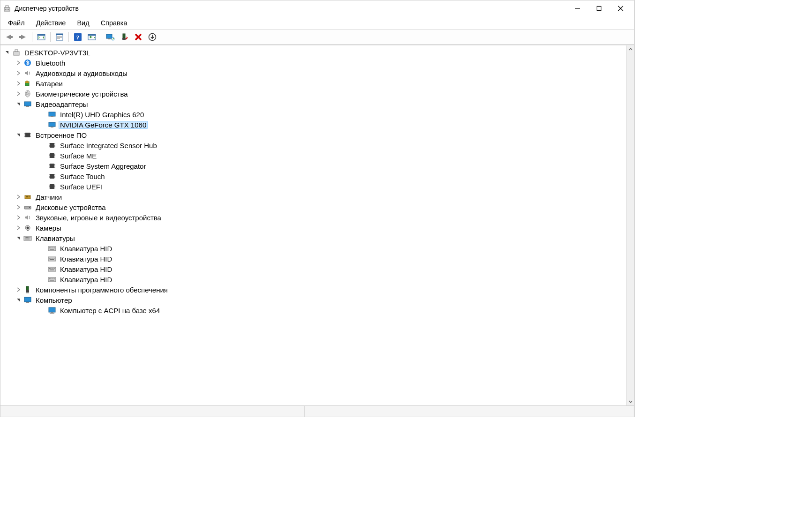 The width and height of the screenshot is (809, 532). Describe the element at coordinates (92, 37) in the screenshot. I see `scan-hardware-button` at that location.